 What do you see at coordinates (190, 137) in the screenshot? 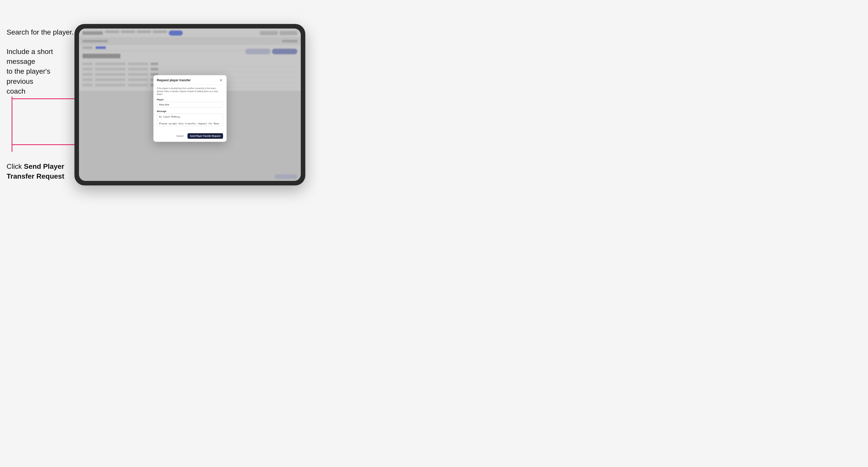
I see `modal-footer: Cancel Send Player Transfer Request` at bounding box center [190, 137].